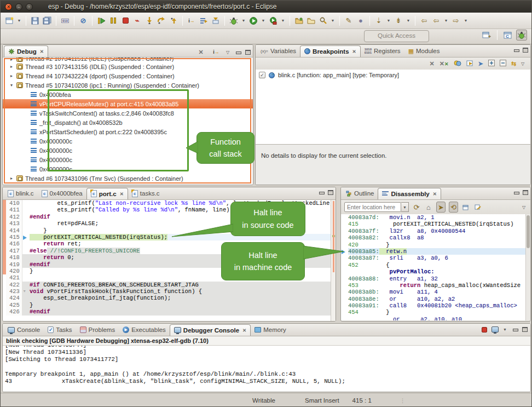  Describe the element at coordinates (47, 21) in the screenshot. I see `save-all-icon` at that location.